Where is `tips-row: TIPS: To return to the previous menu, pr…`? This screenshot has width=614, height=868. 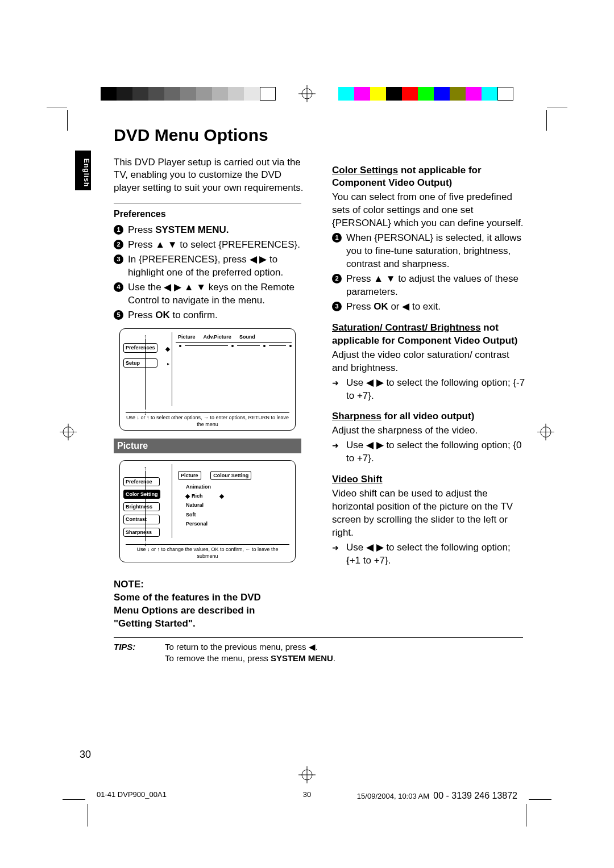 tips-row: TIPS: To return to the previous menu, pr… is located at coordinates (318, 651).